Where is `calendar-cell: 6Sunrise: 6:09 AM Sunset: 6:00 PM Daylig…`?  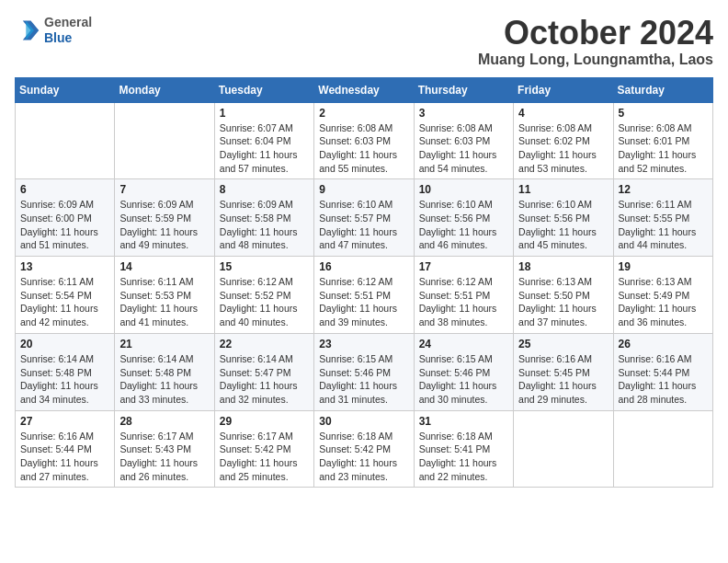
calendar-cell: 6Sunrise: 6:09 AM Sunset: 6:00 PM Daylig… is located at coordinates (65, 218).